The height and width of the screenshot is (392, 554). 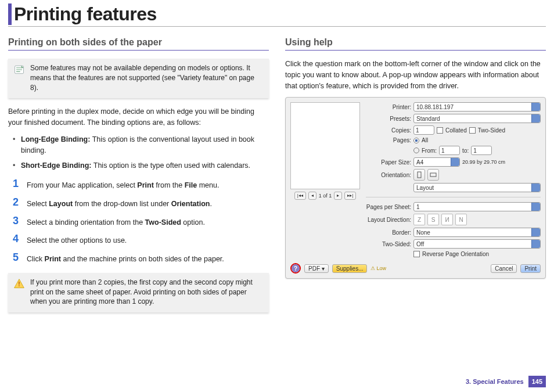 What do you see at coordinates (13, 203) in the screenshot?
I see `step-number: 2` at bounding box center [13, 203].